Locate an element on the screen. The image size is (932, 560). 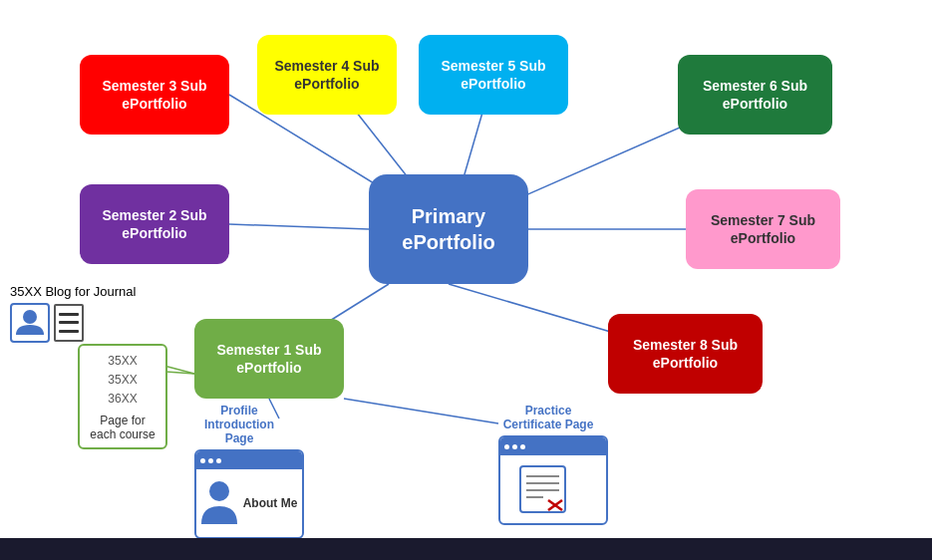
person-icon is located at coordinates (30, 323).